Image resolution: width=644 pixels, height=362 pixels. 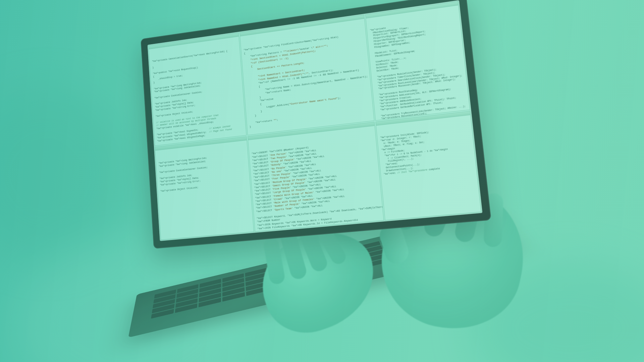 I want to click on code-content: "kw">private CancellationSource("kw">boo…, so click(x=199, y=97).